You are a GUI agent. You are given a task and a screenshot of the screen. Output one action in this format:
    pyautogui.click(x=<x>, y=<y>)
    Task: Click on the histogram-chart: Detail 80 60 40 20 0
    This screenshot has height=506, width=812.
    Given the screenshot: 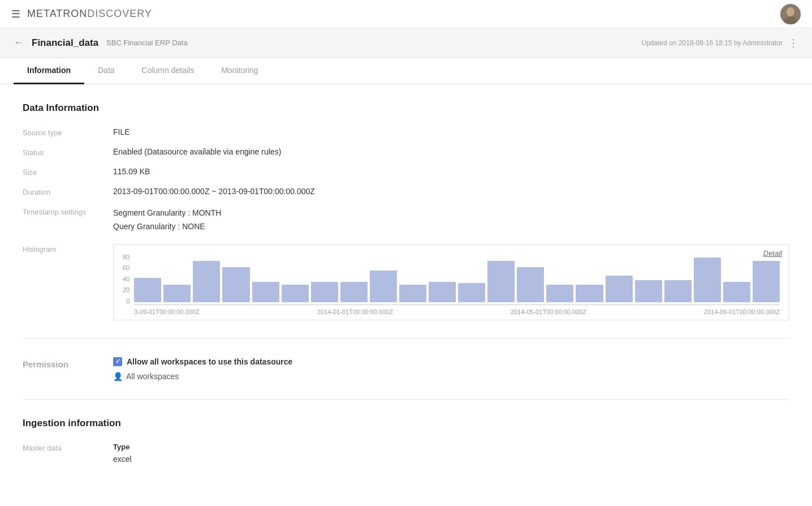 What is the action you would take?
    pyautogui.click(x=451, y=282)
    